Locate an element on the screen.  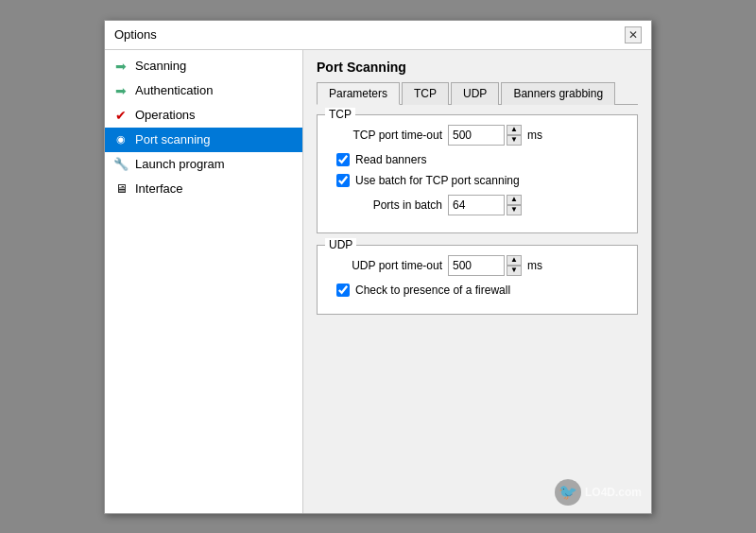
read-banners-checkbox is located at coordinates (343, 160).